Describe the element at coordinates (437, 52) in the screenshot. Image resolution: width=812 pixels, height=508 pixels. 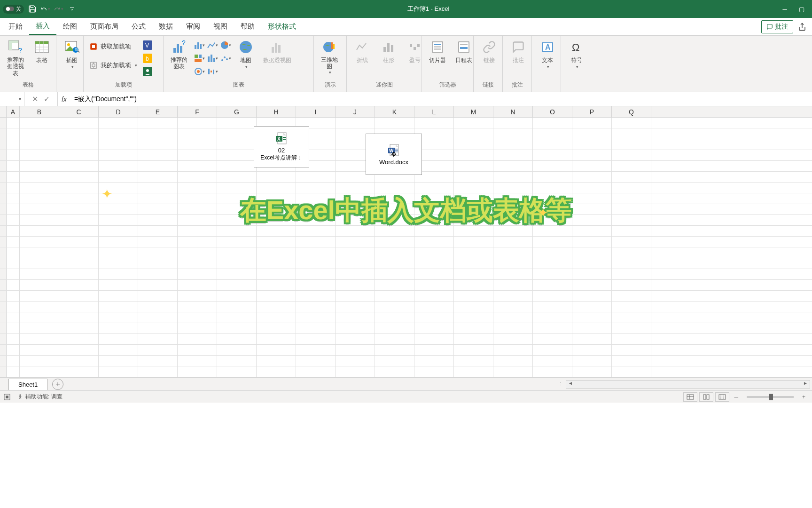
I see `slicer-button: 切片器` at that location.